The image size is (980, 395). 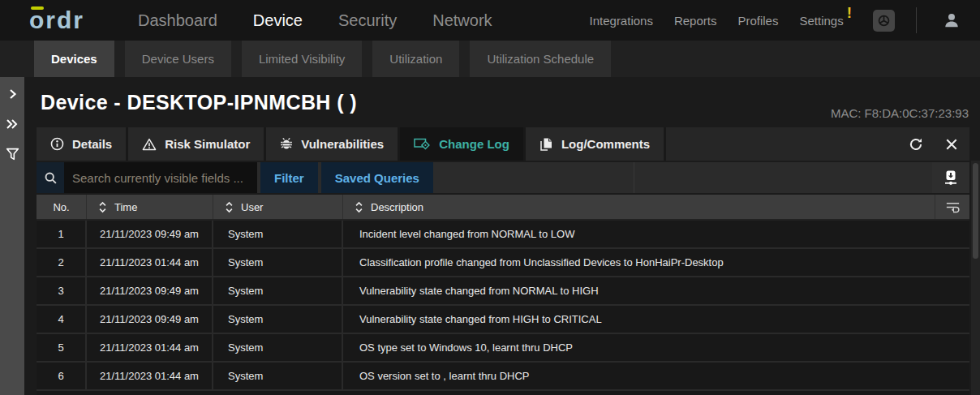 I want to click on vertical-scrollbar, so click(x=975, y=277).